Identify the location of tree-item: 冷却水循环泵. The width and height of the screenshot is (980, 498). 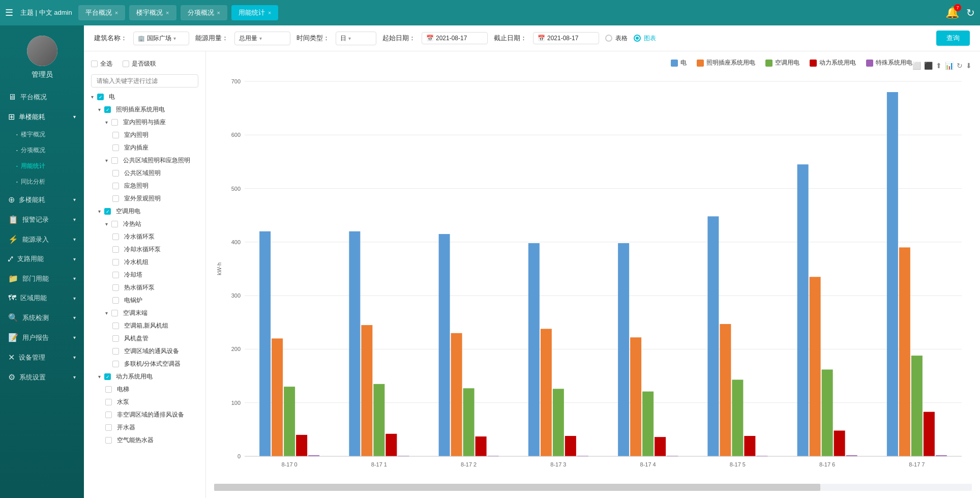
(144, 249).